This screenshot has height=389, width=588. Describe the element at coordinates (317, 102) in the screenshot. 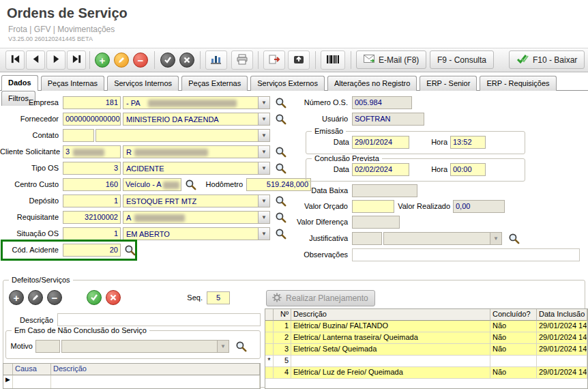

I see `numero-os-label: Número O.S.` at that location.